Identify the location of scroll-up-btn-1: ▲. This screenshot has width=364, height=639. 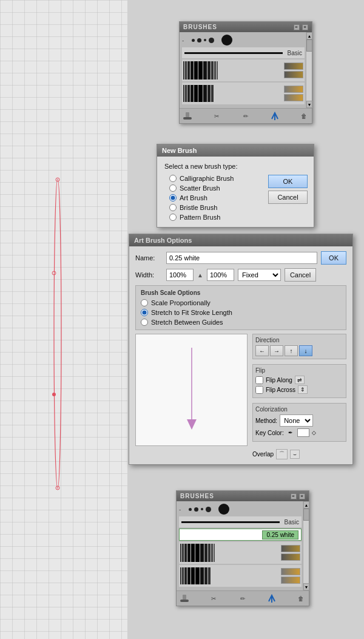
(309, 36).